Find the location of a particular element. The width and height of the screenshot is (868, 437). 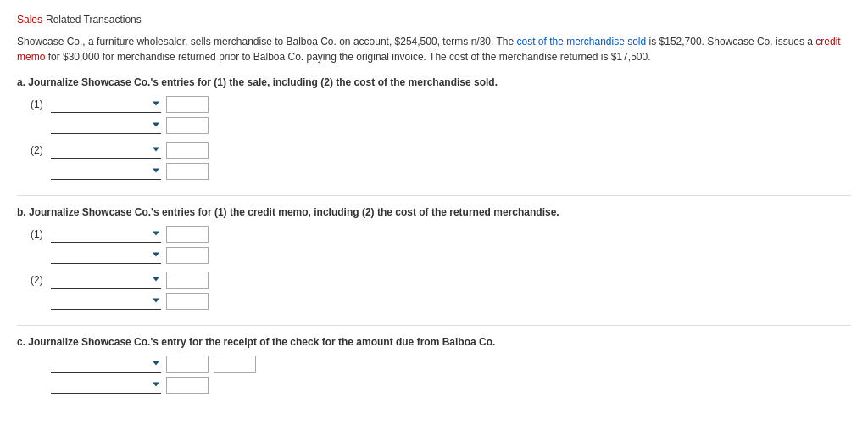

section-divider-ab is located at coordinates (434, 195).